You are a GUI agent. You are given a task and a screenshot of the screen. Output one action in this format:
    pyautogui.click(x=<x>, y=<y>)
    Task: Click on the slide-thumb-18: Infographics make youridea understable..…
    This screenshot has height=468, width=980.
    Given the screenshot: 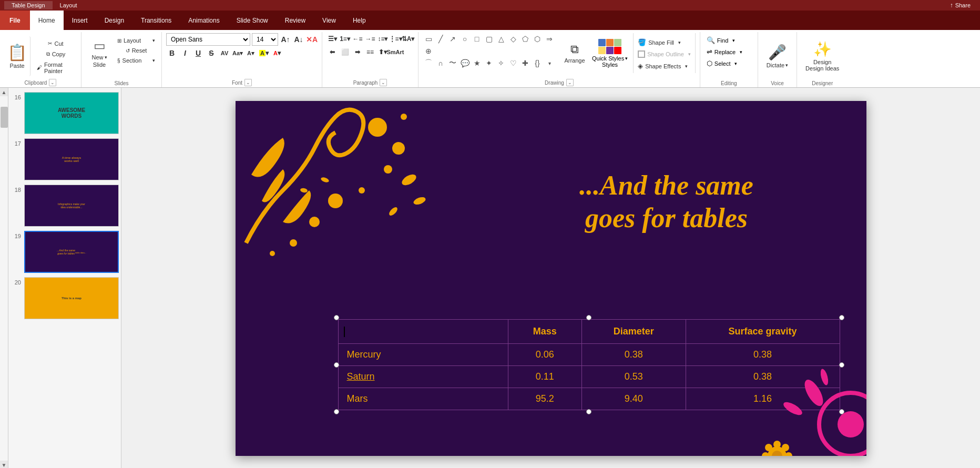 What is the action you would take?
    pyautogui.click(x=72, y=206)
    